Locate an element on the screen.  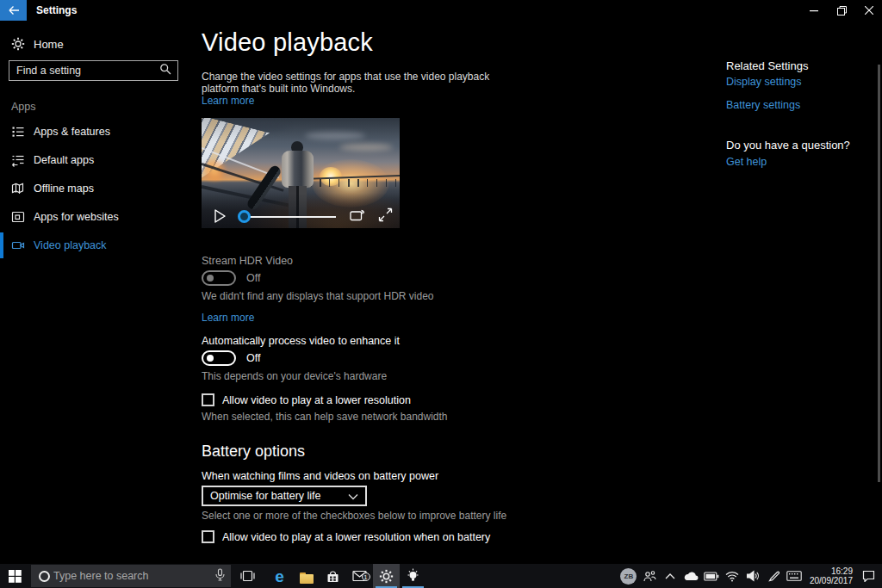
auto-process-label: Automatically process video to enhance i… is located at coordinates (301, 341).